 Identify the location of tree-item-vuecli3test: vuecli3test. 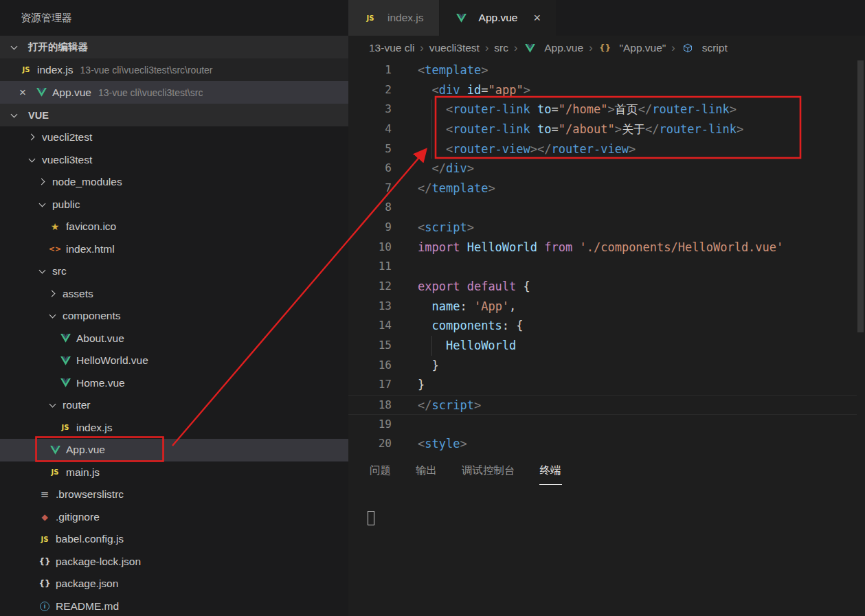
(175, 161).